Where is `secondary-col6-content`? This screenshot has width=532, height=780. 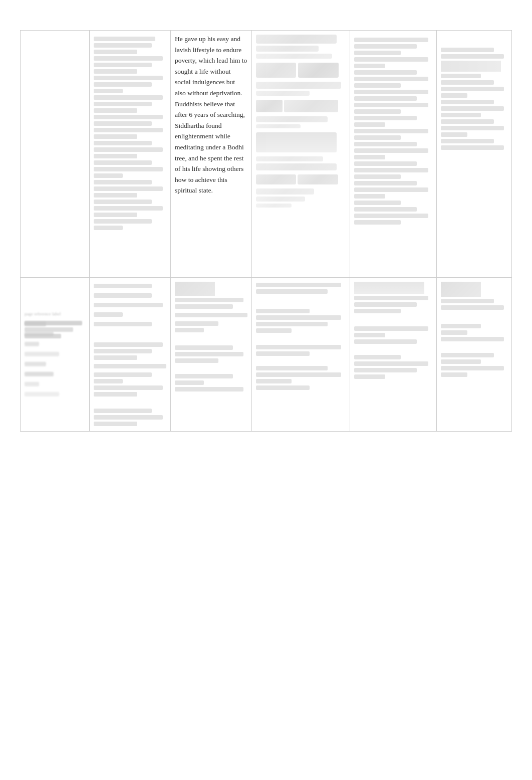 secondary-col6-content is located at coordinates (474, 329).